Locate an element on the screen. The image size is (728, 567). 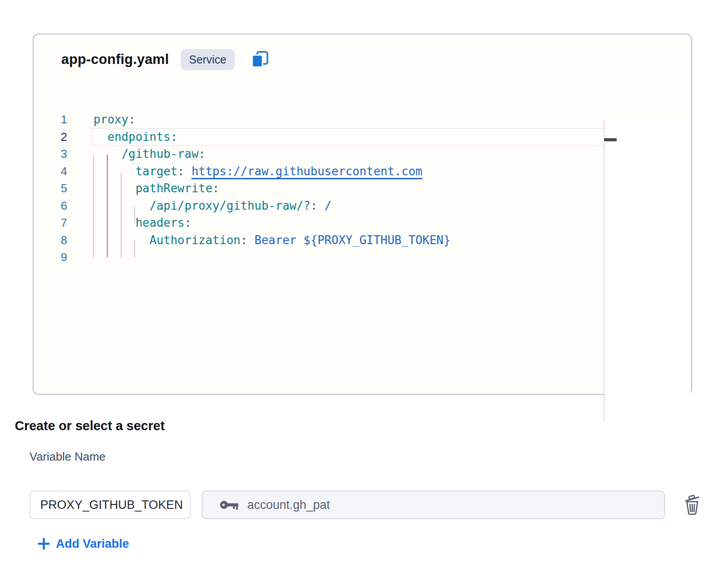
file-name-title: app-config.yaml is located at coordinates (115, 59).